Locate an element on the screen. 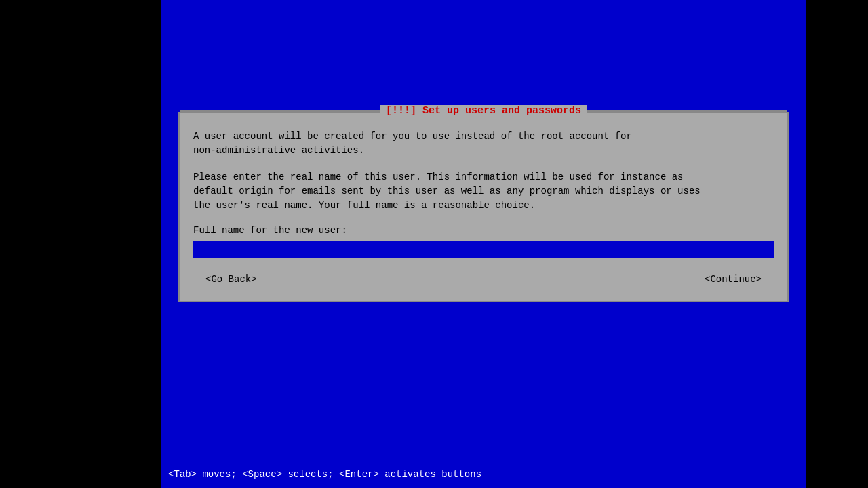 This screenshot has width=868, height=488. description-block-2: Please enter the real name of this user.… is located at coordinates (484, 191).